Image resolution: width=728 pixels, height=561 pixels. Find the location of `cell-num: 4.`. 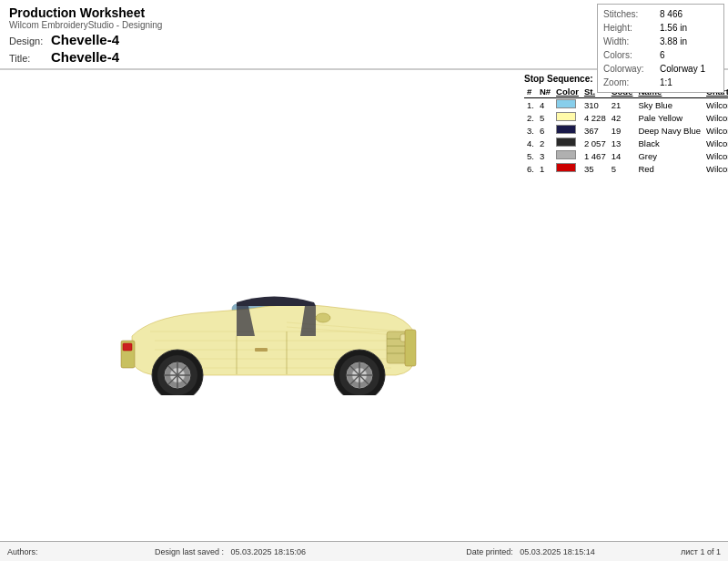

cell-num: 4. is located at coordinates (531, 143).